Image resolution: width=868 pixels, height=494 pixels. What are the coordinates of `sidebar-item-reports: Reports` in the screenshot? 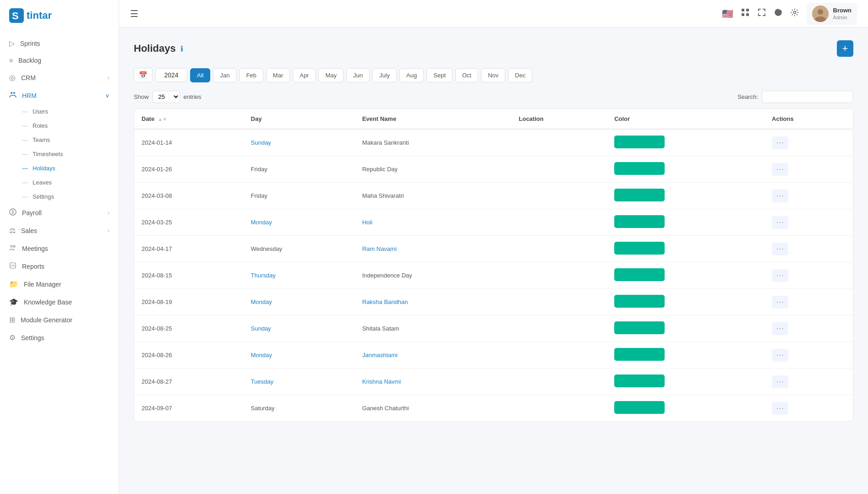 It's located at (60, 266).